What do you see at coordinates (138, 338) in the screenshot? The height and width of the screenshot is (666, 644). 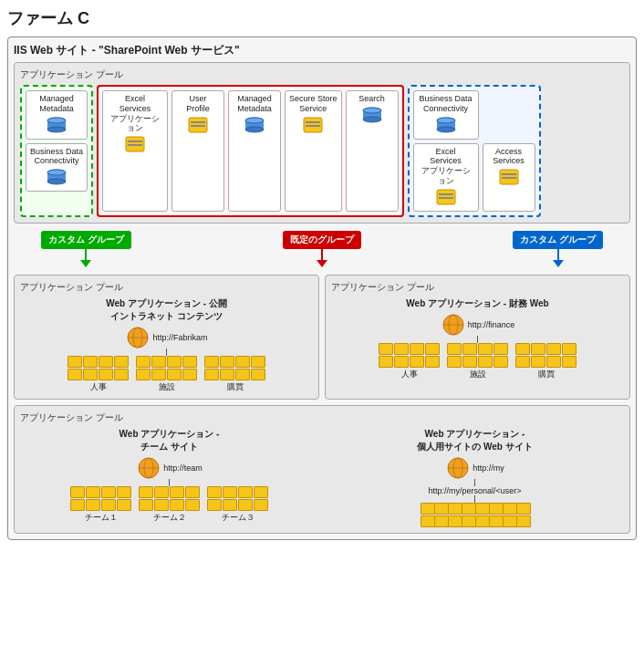 I see `globe-icon-left` at bounding box center [138, 338].